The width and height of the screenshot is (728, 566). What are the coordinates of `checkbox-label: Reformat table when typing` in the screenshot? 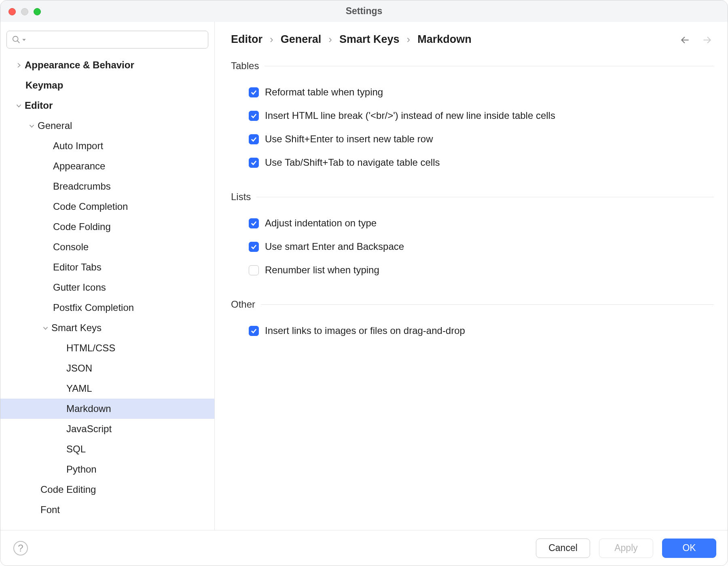 It's located at (324, 92).